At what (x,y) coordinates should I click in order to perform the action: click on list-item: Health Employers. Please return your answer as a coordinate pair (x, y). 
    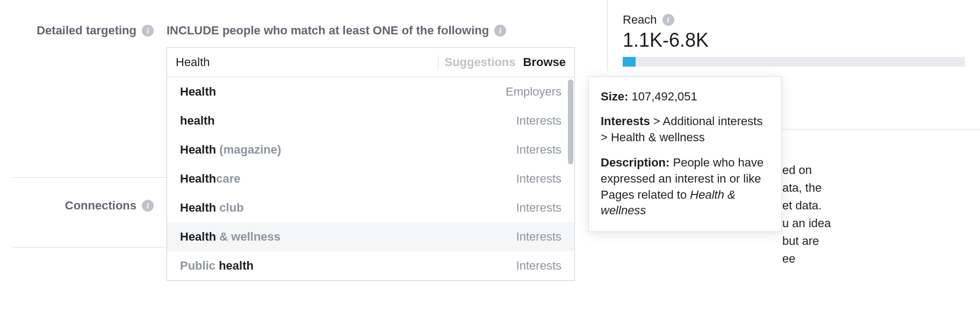
    Looking at the image, I should click on (371, 92).